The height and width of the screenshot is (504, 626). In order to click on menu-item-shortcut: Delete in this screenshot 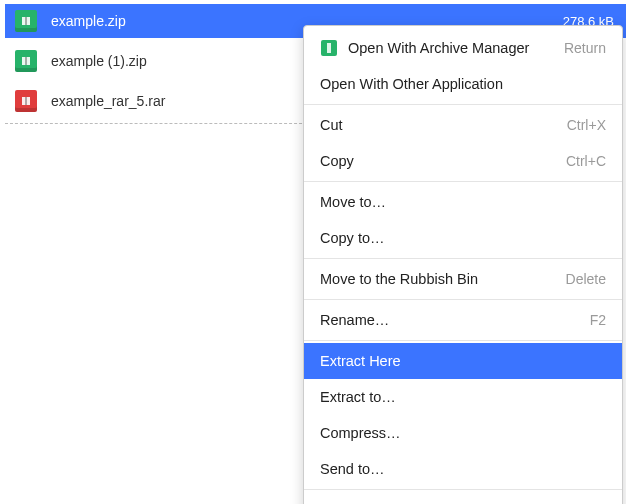, I will do `click(586, 279)`.